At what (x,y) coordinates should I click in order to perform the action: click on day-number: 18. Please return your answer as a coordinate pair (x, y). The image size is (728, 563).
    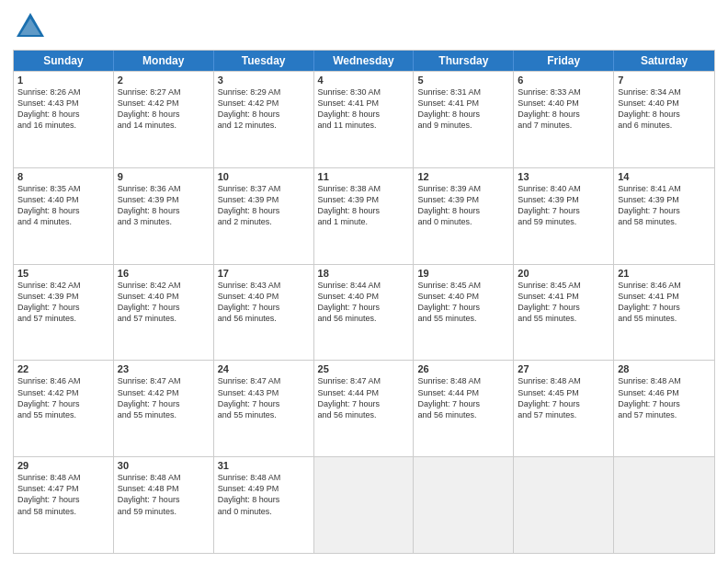
    Looking at the image, I should click on (364, 273).